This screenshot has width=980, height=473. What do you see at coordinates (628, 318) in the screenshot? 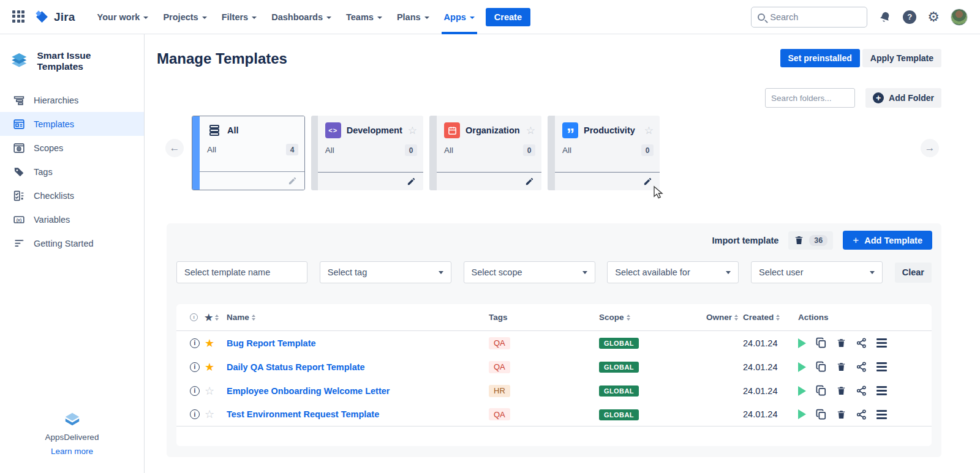
I see `sort-icon` at bounding box center [628, 318].